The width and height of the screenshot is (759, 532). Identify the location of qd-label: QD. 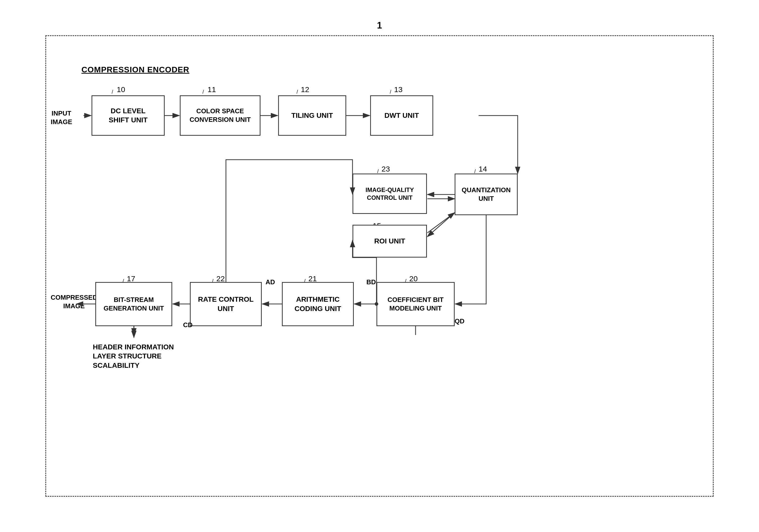
(459, 321).